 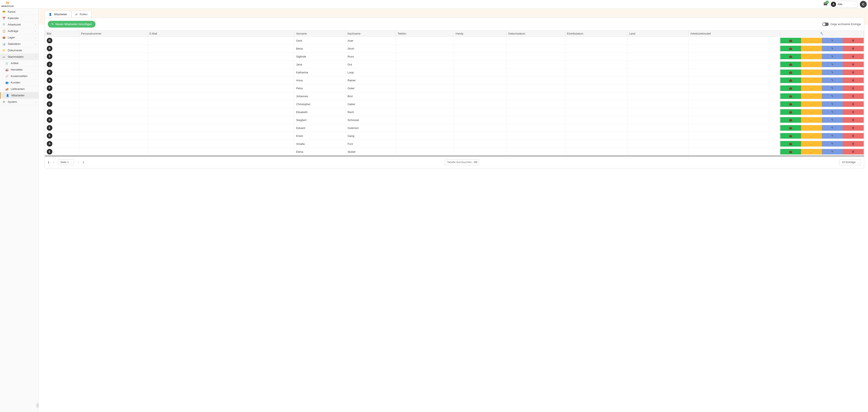 I want to click on entries-per-page-select: 15 Einträge ⌄, so click(x=850, y=162).